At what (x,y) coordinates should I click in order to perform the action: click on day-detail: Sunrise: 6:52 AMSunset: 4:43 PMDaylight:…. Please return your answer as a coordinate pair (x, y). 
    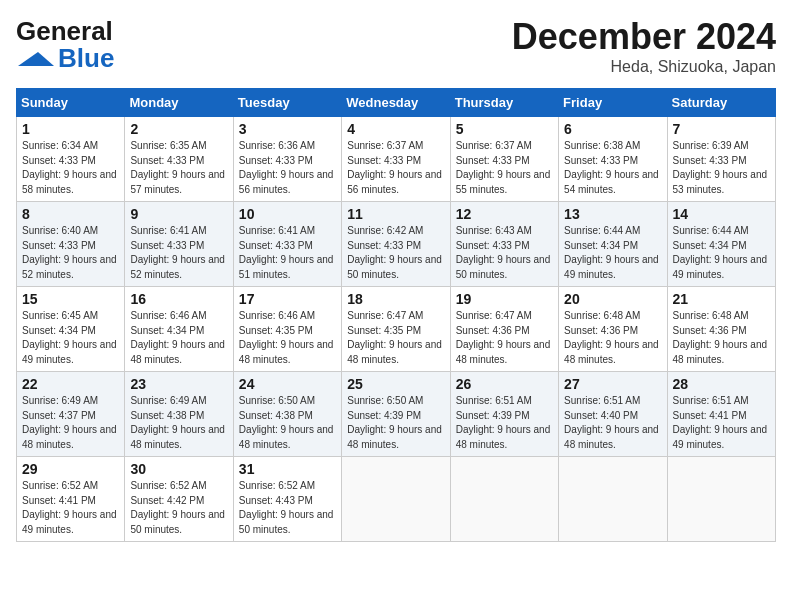
    Looking at the image, I should click on (288, 508).